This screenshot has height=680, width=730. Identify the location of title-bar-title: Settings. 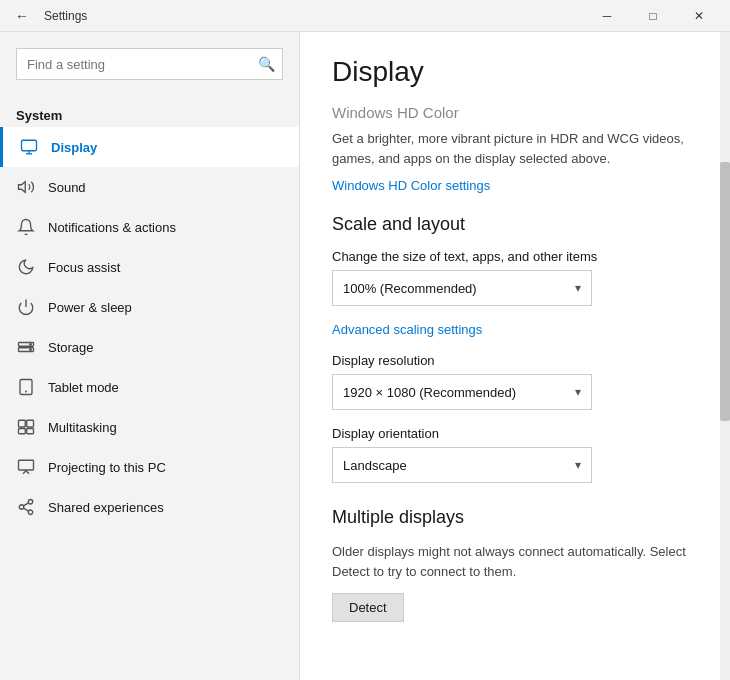
(66, 16).